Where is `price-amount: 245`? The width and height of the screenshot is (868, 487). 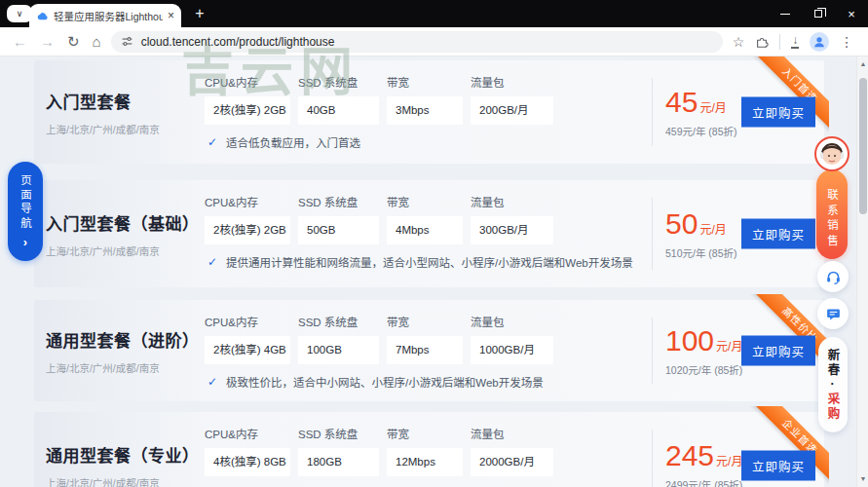
price-amount: 245 is located at coordinates (690, 456).